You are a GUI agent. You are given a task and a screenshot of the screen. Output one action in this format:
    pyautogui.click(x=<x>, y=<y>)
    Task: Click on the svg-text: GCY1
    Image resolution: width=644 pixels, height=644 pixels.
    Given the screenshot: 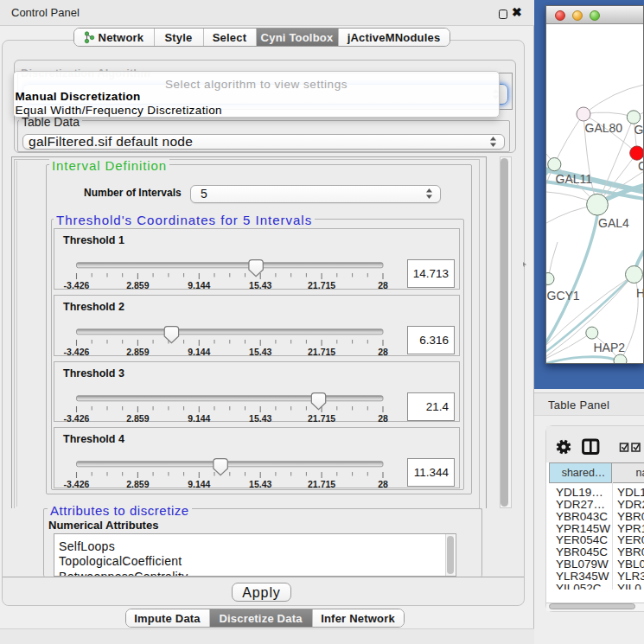 What is the action you would take?
    pyautogui.click(x=564, y=296)
    